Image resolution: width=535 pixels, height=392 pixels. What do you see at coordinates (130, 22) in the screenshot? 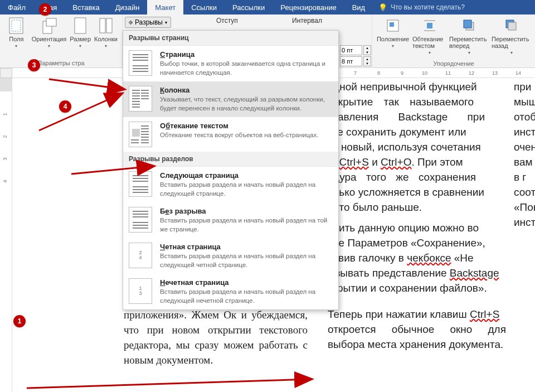
I see `breaks-icon: ⎆` at bounding box center [130, 22].